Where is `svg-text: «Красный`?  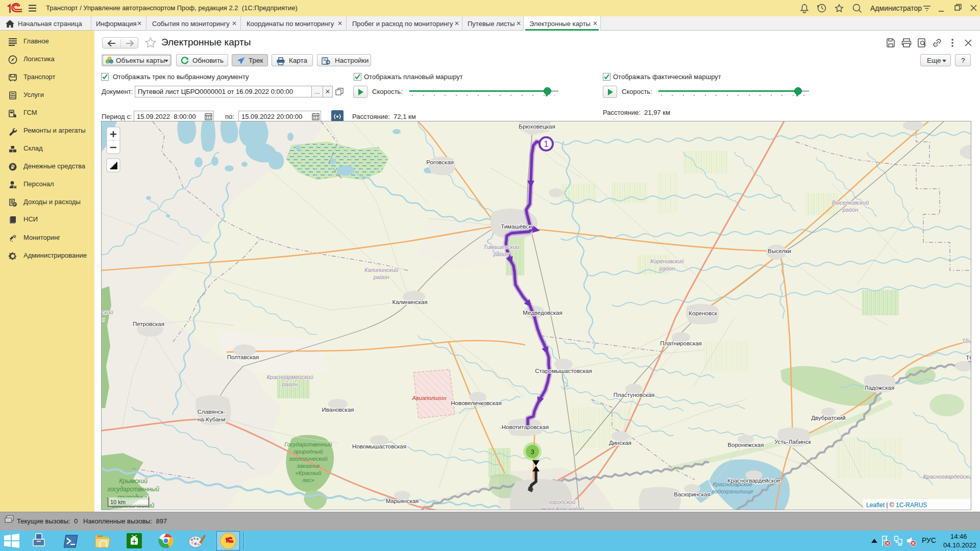
svg-text: «Красный is located at coordinates (308, 473).